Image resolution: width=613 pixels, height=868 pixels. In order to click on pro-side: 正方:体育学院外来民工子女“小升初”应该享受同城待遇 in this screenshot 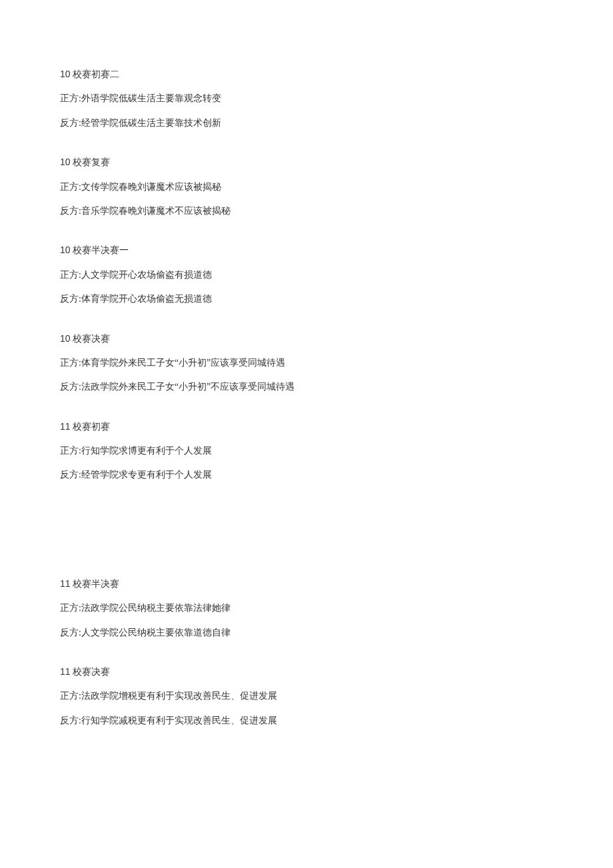, I will do `click(306, 363)`.